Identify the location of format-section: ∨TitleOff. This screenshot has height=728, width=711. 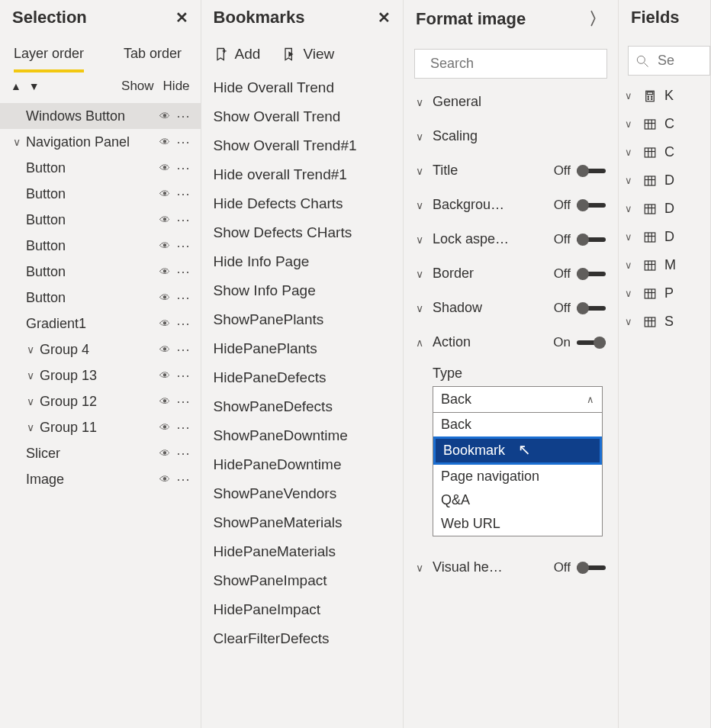
(511, 171).